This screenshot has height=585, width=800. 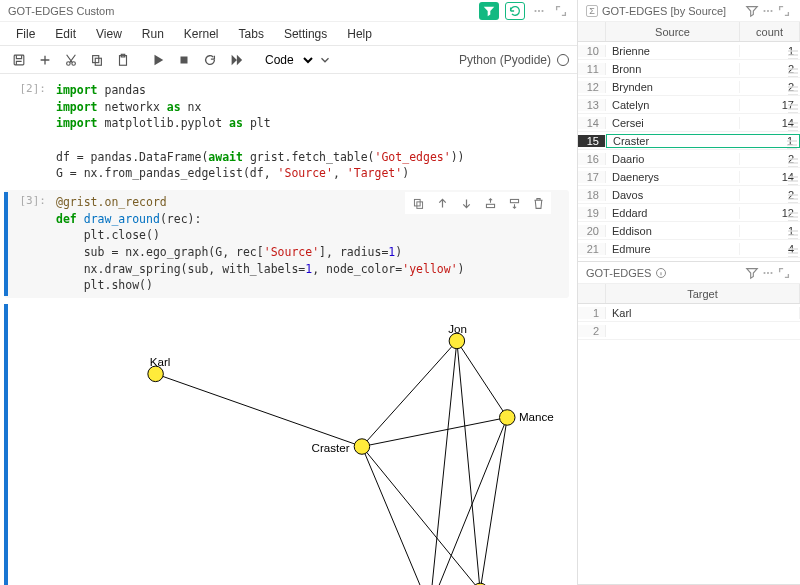 What do you see at coordinates (689, 32) in the screenshot?
I see `grid-columns: Source count` at bounding box center [689, 32].